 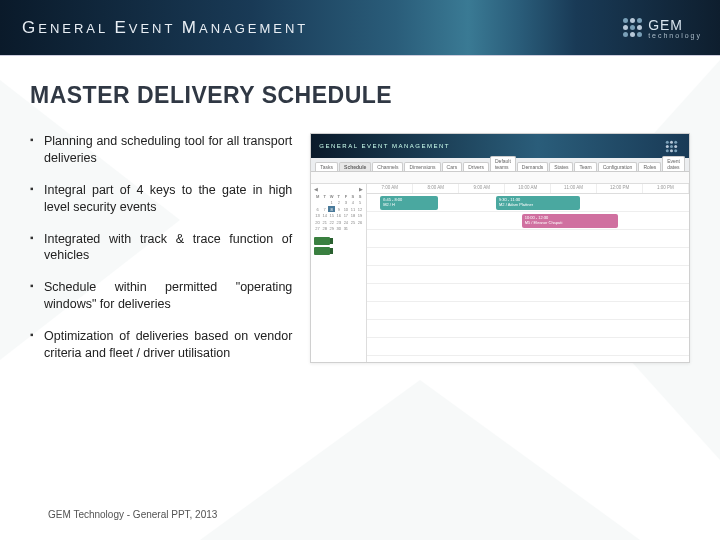 What do you see at coordinates (360, 96) in the screenshot?
I see `slide-title: MASTER DELIVERY SCHEDULE` at bounding box center [360, 96].